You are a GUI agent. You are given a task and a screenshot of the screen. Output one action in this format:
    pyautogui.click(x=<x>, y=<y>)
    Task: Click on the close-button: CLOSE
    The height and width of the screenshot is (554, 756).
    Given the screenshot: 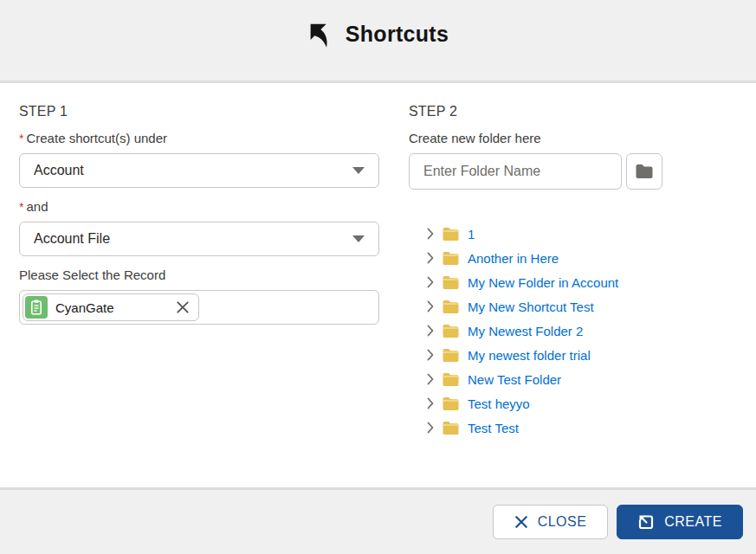 What is the action you would take?
    pyautogui.click(x=551, y=522)
    